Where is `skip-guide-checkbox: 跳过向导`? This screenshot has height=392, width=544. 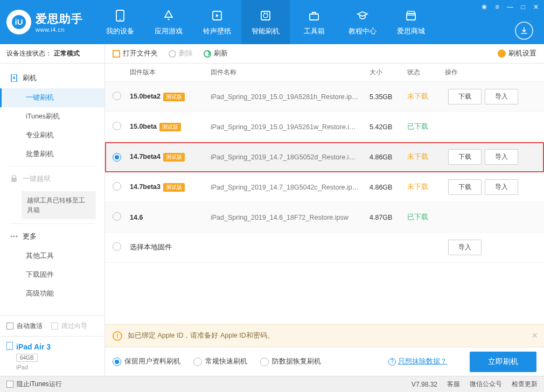 skip-guide-checkbox: 跳过向导 is located at coordinates (69, 326).